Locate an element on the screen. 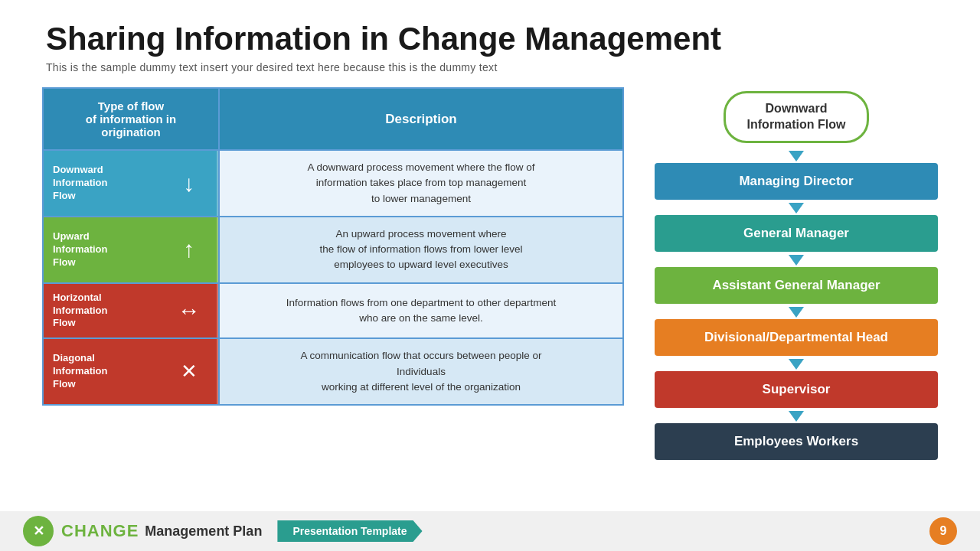  row-downward-wrap: DownwardInformationFlow ↓ is located at coordinates (132, 184).